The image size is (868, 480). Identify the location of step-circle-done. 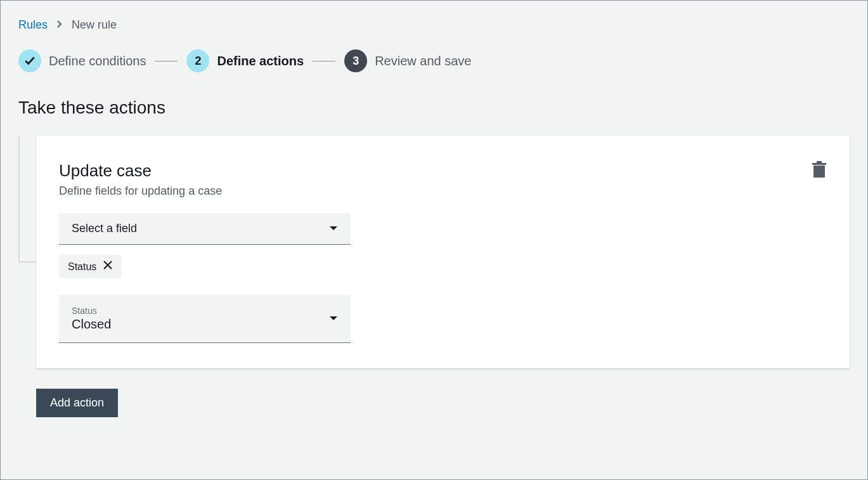
(30, 61).